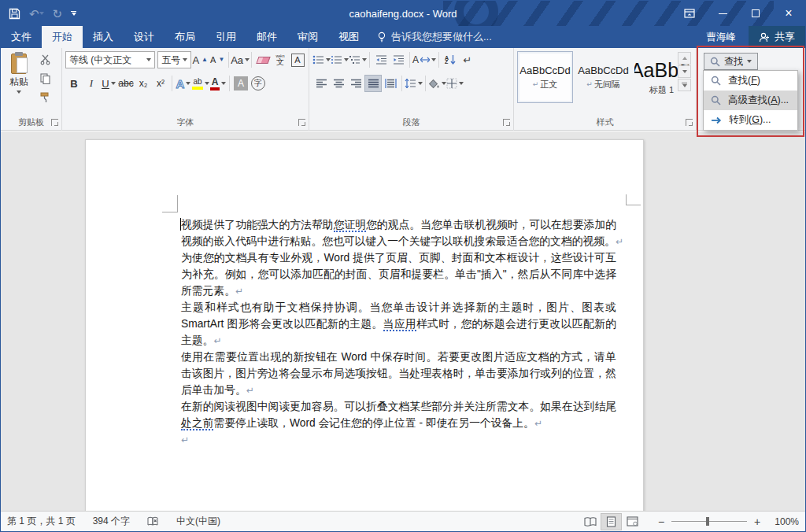  I want to click on font-row-2: B I U abc x₂ x² A ab A A 字, so click(186, 83).